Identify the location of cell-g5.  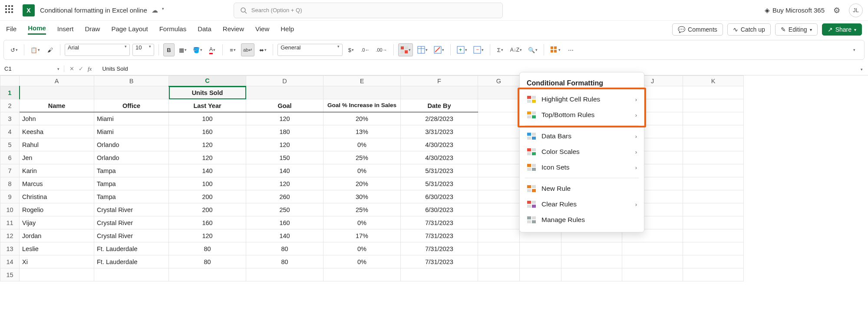
(499, 145).